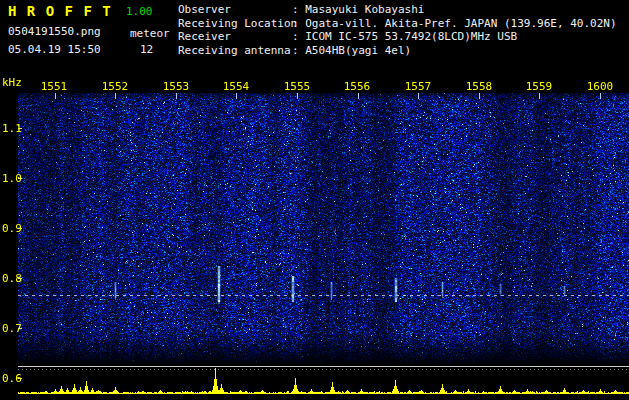  Describe the element at coordinates (146, 50) in the screenshot. I see `meteor-count: 12` at that location.